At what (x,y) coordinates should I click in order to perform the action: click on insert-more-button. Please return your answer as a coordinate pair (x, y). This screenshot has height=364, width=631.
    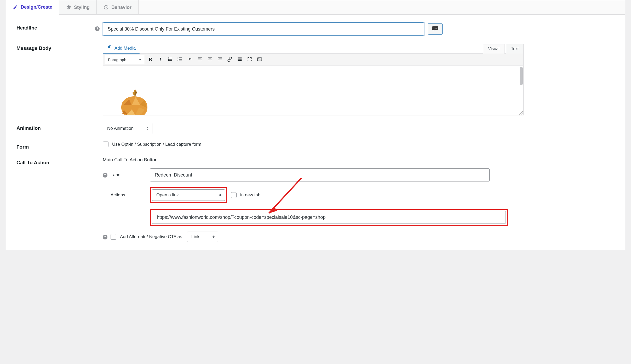
    Looking at the image, I should click on (240, 60).